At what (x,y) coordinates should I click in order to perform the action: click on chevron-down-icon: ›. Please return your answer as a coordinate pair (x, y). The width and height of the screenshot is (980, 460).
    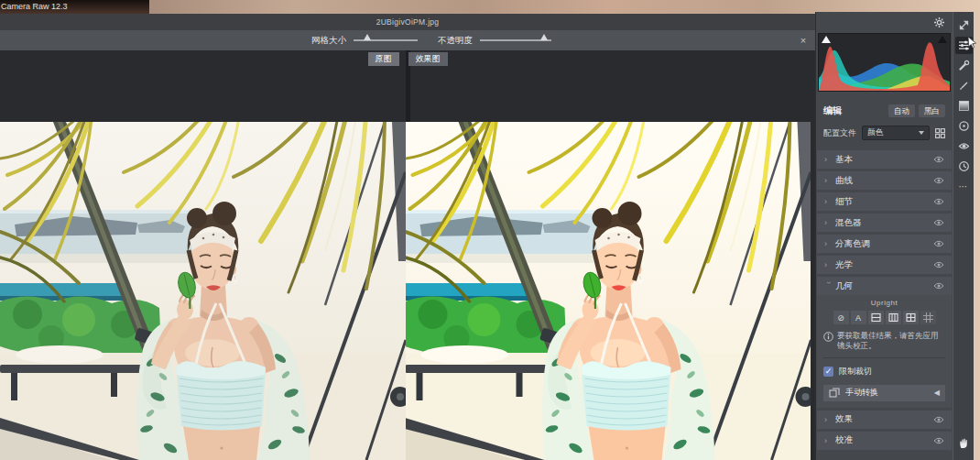
    Looking at the image, I should click on (829, 286).